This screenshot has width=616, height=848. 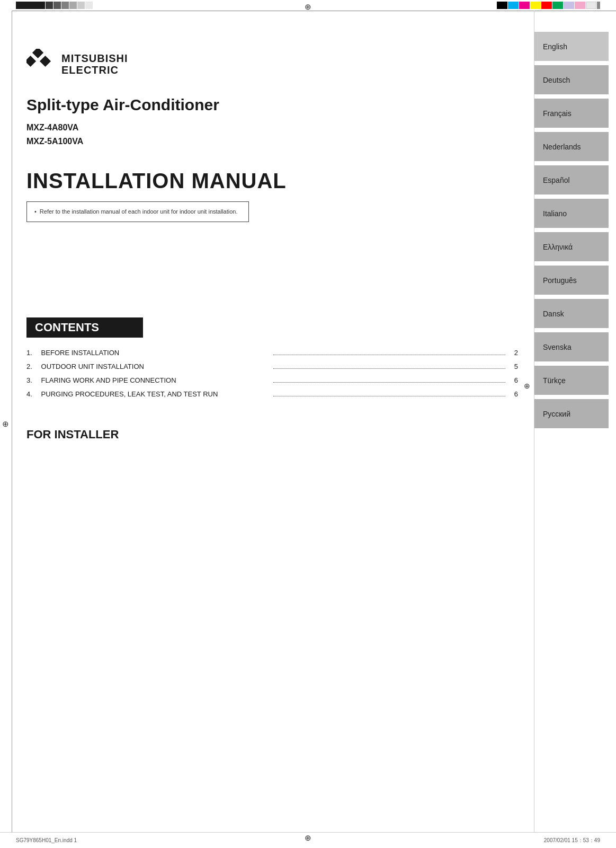 I want to click on contents-item-4: 4. PURGING PROCEDURES, LEAK TEST, AND TE…, so click(x=272, y=394).